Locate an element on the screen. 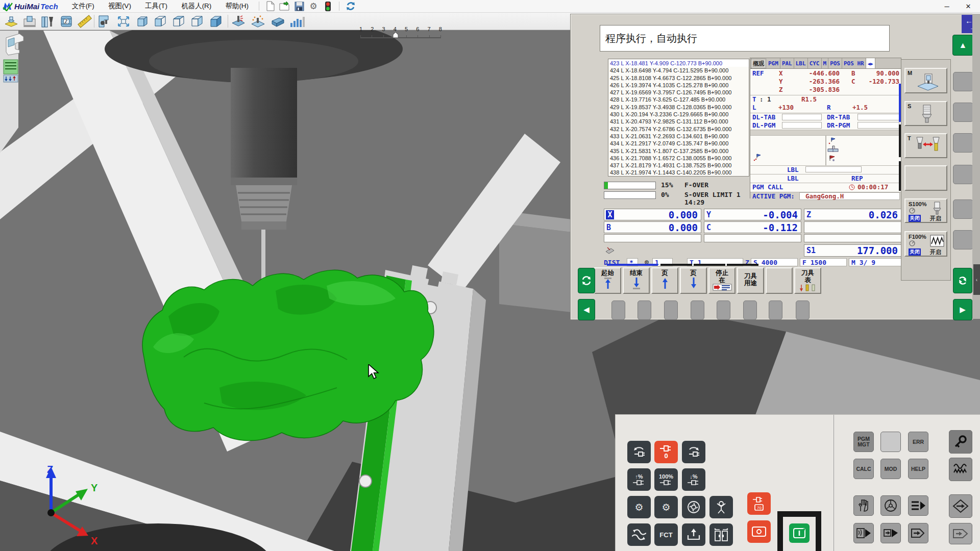 The image size is (980, 551). softkey-page-right-button: ▶ is located at coordinates (963, 310).